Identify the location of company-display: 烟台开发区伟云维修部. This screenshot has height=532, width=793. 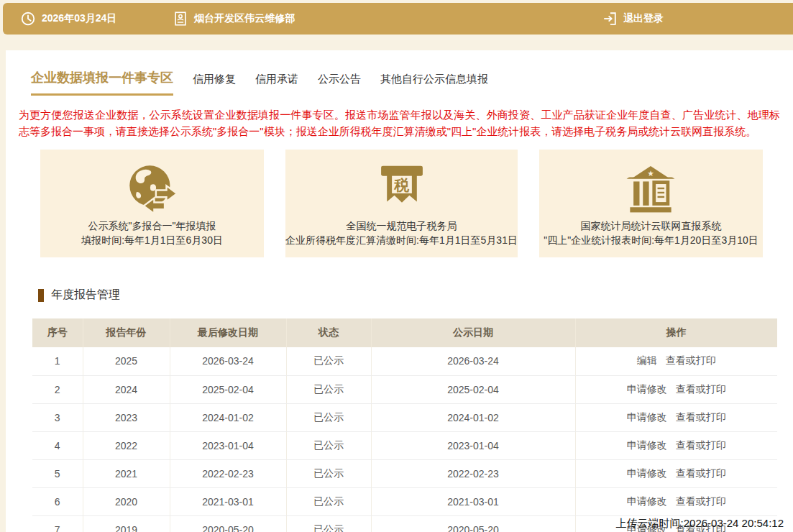
(234, 19).